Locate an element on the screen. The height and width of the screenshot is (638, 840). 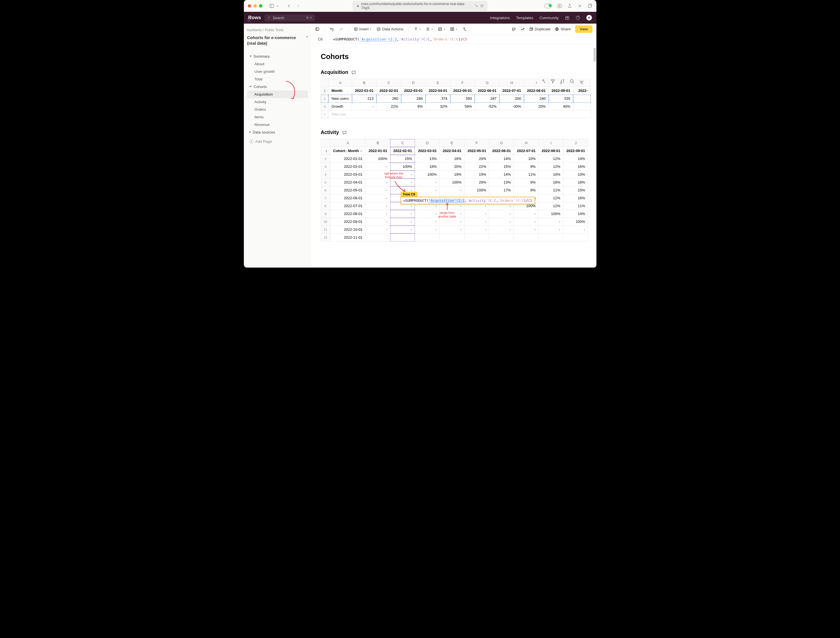
clear-format-button is located at coordinates (464, 29).